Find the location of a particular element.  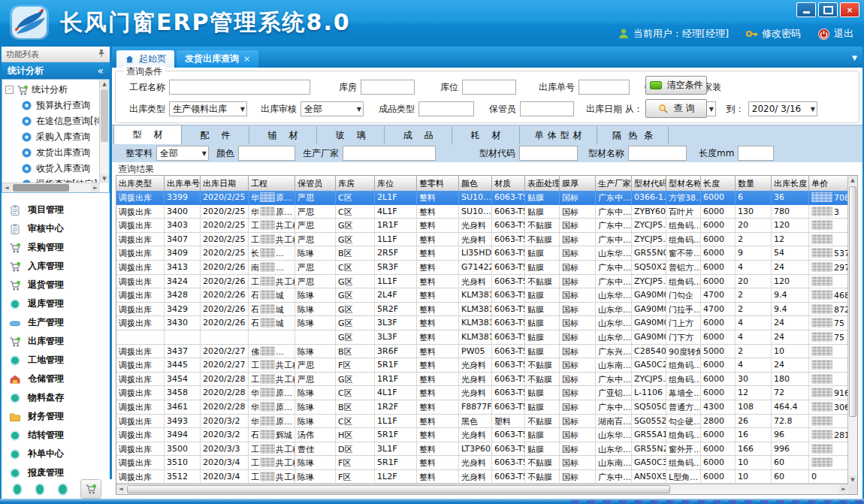

sidebar-menu-item: 仓储管理 is located at coordinates (56, 379).